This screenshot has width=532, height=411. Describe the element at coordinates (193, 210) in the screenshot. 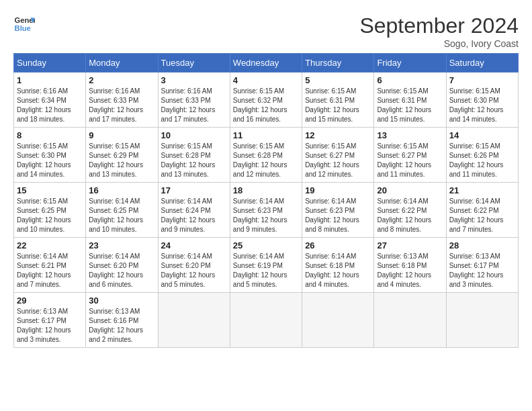

I see `calendar-day-cell: 17Sunrise: 6:14 AMSunset: 6:24 PMDayligh…` at that location.